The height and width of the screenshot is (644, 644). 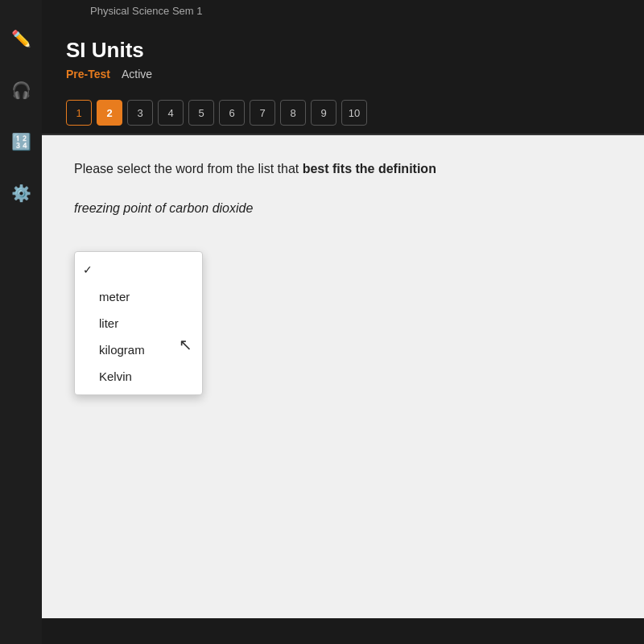 I want to click on breadcrumb-pretest: Pre-Test, so click(x=89, y=74).